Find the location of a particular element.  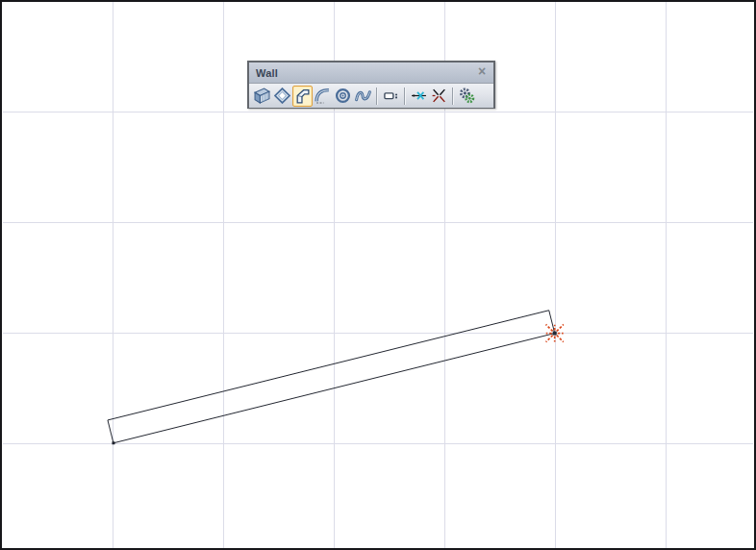

wall-toolbar-titlebar: Wall × is located at coordinates (371, 73).